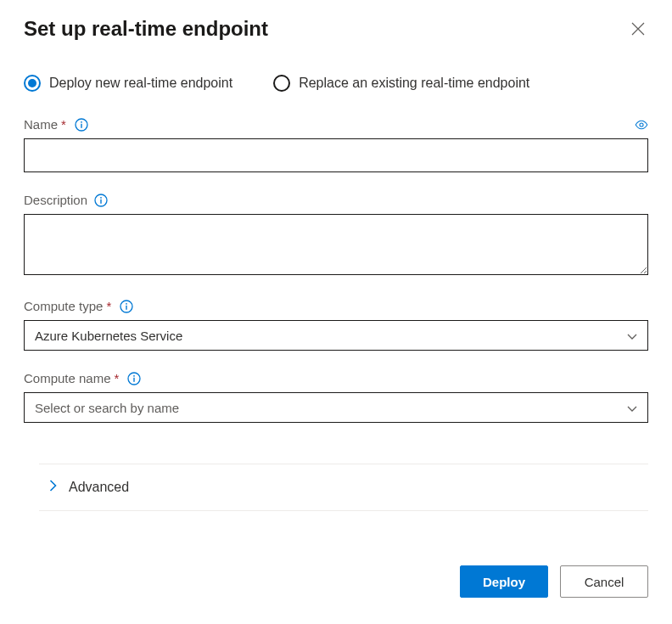 This screenshot has width=672, height=624. Describe the element at coordinates (32, 83) in the screenshot. I see `radio-selected-icon` at that location.